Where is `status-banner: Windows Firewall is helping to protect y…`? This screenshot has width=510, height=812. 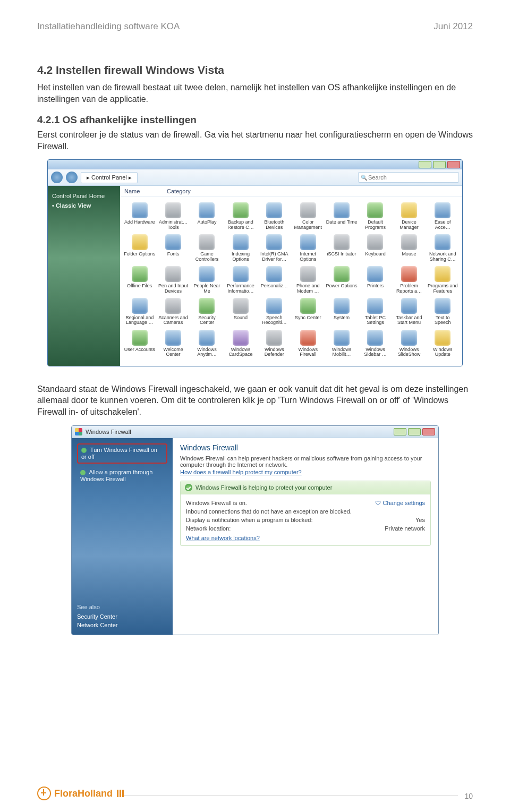 status-banner: Windows Firewall is helping to protect y… is located at coordinates (305, 488).